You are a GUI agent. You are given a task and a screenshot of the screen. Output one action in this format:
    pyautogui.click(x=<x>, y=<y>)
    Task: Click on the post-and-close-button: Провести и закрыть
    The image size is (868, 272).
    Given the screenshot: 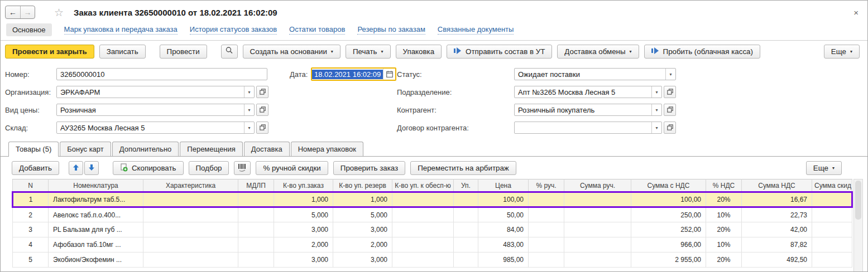 What is the action you would take?
    pyautogui.click(x=50, y=51)
    